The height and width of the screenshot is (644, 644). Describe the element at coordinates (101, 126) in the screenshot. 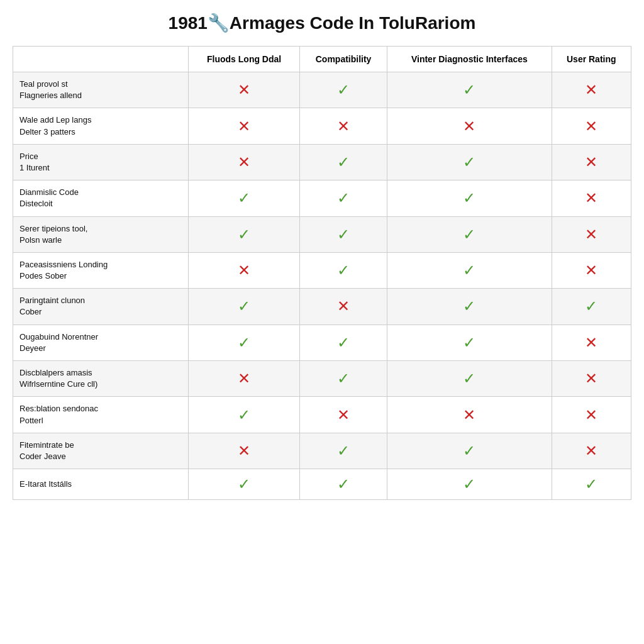

I see `row-label: Wale add Lep langs Delter 3 patters` at that location.